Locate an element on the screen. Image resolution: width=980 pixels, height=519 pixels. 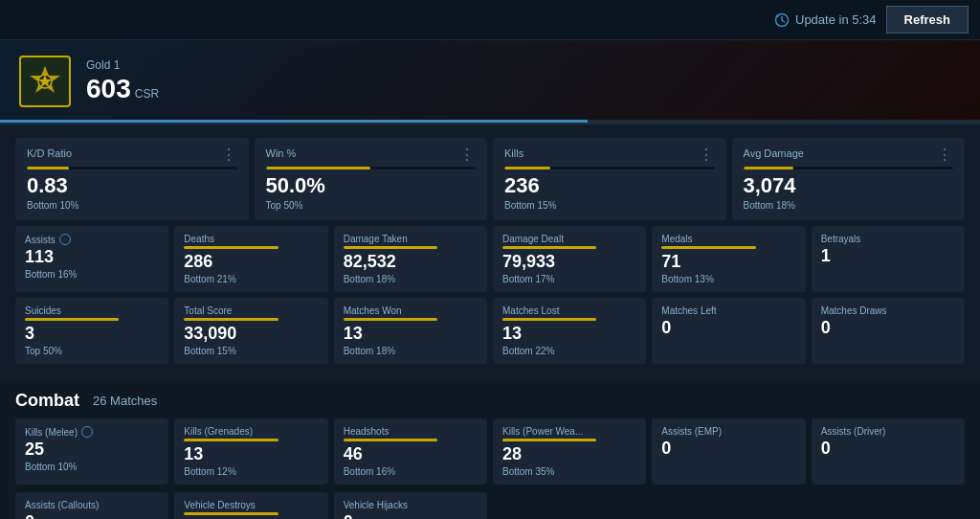
small-stat-title: Medals is located at coordinates (677, 239).